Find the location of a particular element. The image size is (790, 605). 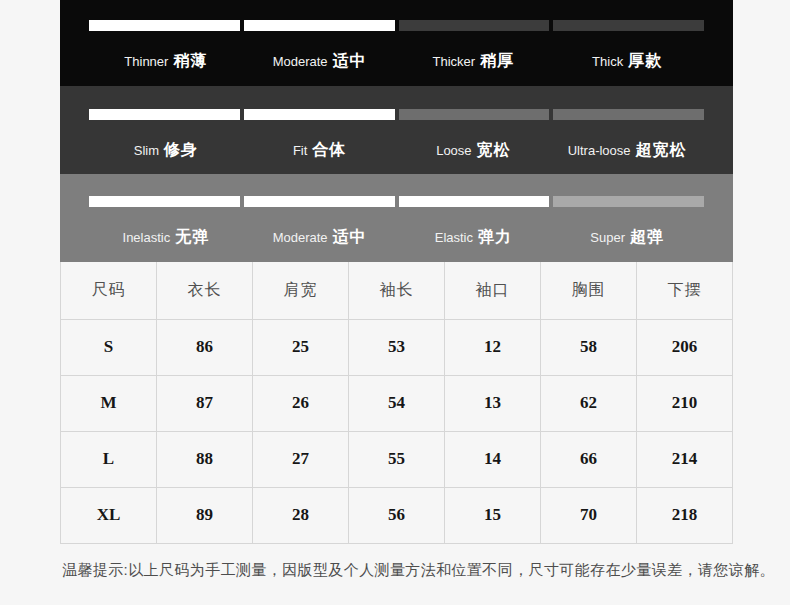

option-cn-text: 弹力 is located at coordinates (495, 236).